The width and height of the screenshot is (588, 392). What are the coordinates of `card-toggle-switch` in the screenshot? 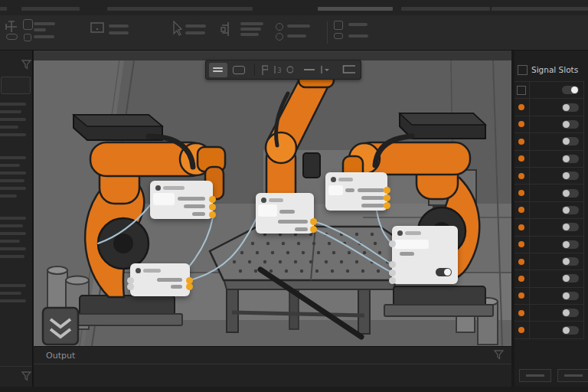 It's located at (444, 273).